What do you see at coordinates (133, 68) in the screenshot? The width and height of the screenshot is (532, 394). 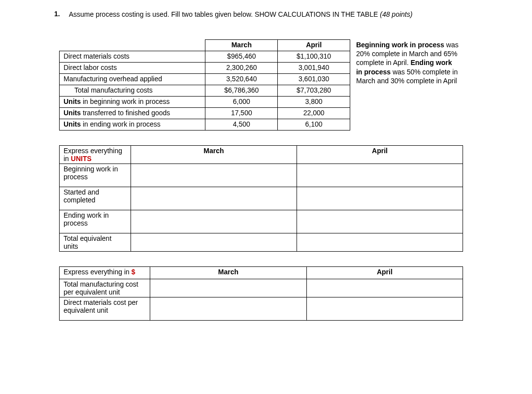 I see `cell-label: Direct labor costs` at bounding box center [133, 68].